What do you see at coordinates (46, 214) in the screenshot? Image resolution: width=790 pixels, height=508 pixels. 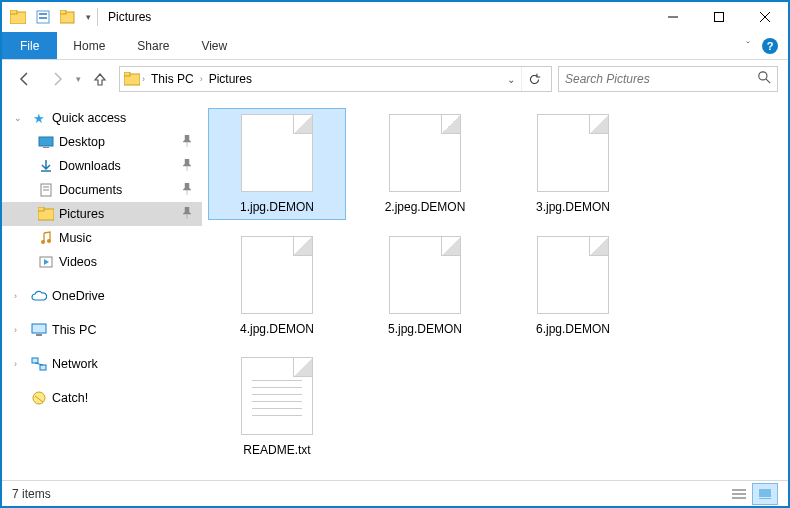 I see `pictures-icon` at bounding box center [46, 214].